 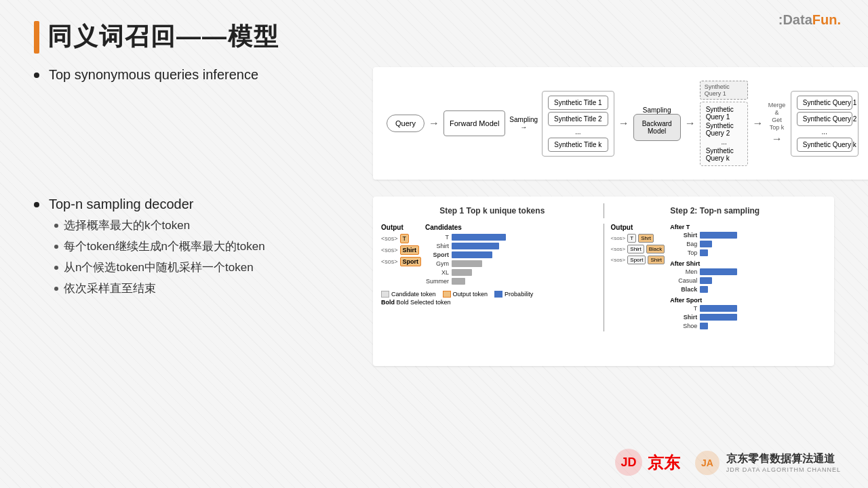 I want to click on step1-area: Output <sos> T <sos> Shirt, so click(x=492, y=278).